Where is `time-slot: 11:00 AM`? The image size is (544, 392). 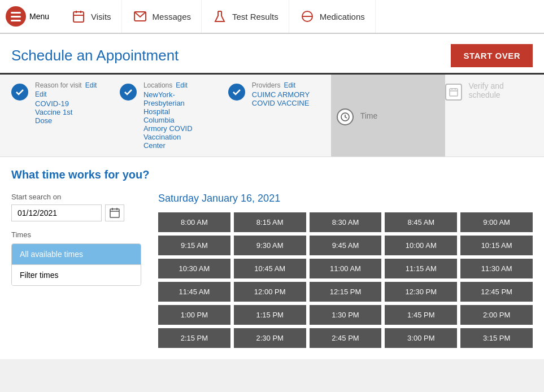
time-slot: 11:00 AM is located at coordinates (346, 269).